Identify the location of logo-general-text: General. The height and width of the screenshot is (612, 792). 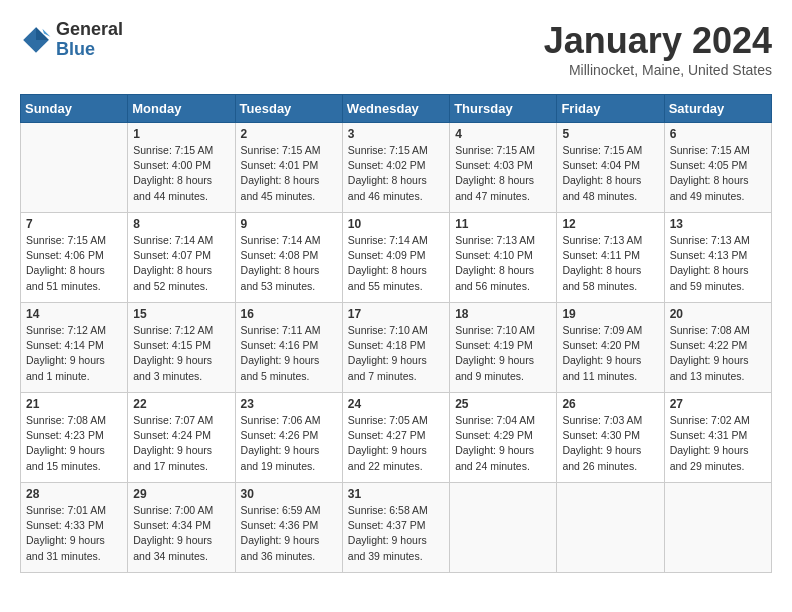
(90, 30).